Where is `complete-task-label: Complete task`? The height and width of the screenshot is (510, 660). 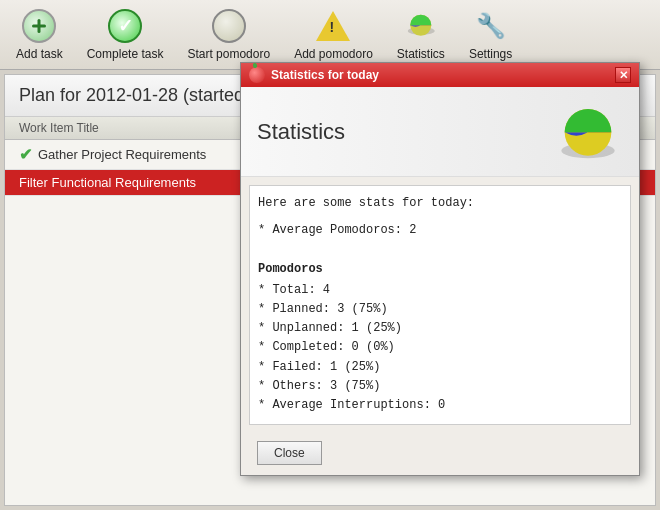
complete-task-label: Complete task is located at coordinates (126, 54).